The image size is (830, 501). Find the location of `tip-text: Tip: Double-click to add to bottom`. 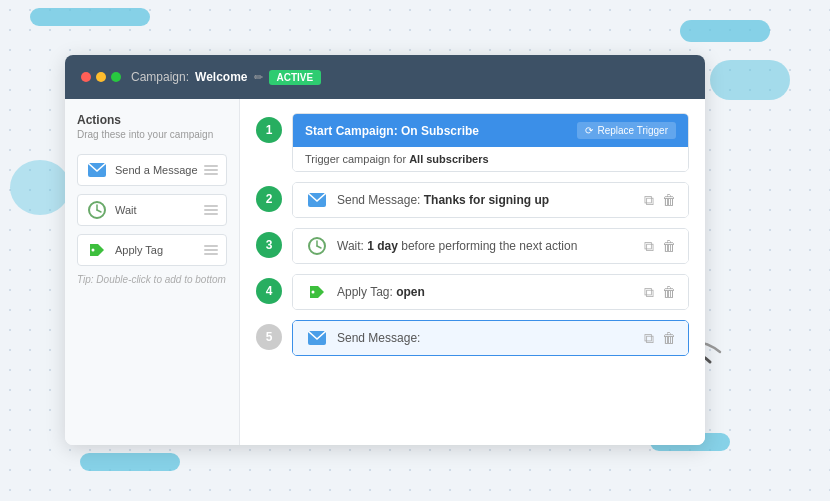

tip-text: Tip: Double-click to add to bottom is located at coordinates (152, 280).